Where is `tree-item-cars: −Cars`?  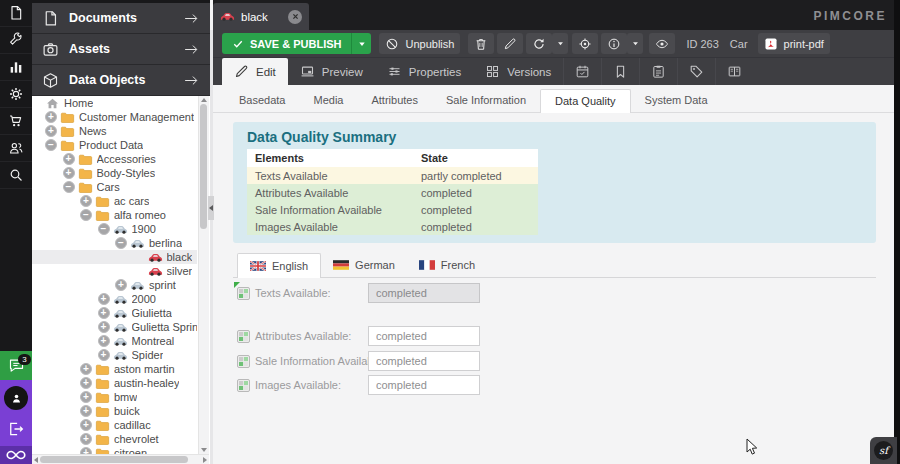 tree-item-cars: −Cars is located at coordinates (114, 187).